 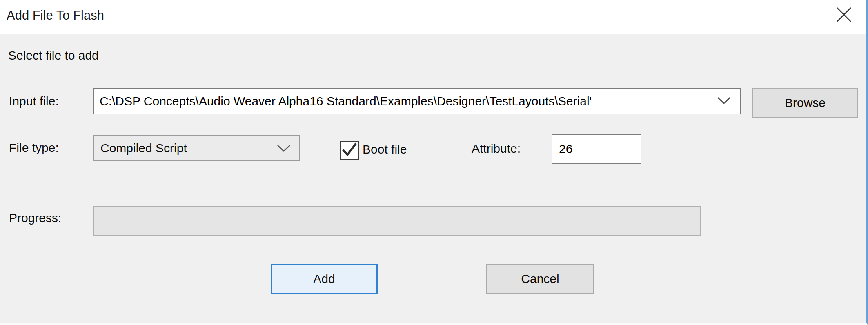 What do you see at coordinates (34, 101) in the screenshot?
I see `input-file-label: Input file:` at bounding box center [34, 101].